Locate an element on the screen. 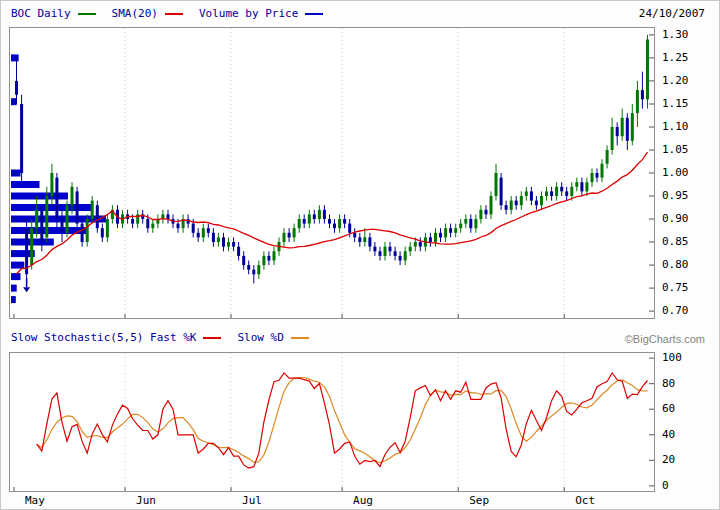 This screenshot has width=720, height=510. price-axis-label: 1.25 is located at coordinates (676, 58).